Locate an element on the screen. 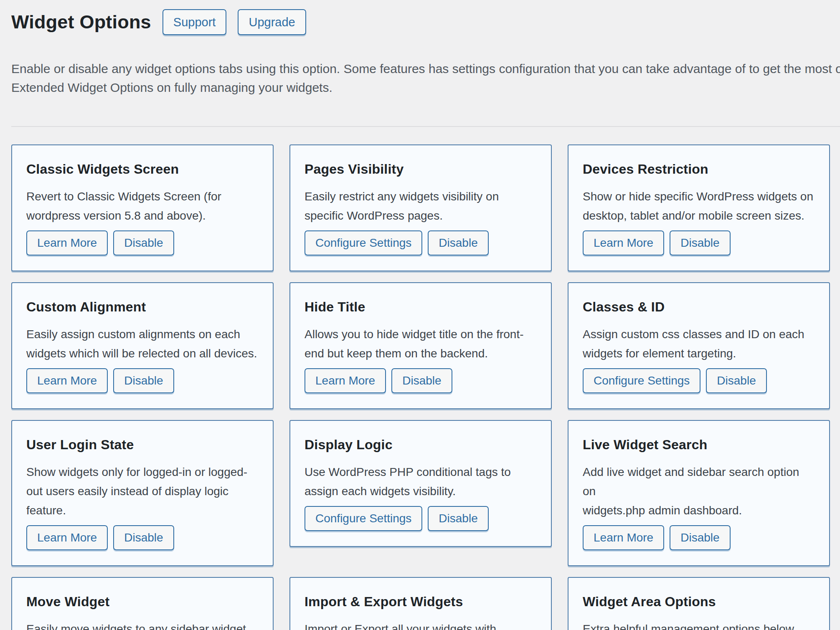 This screenshot has height=630, width=840. card-title: Live Widget Search is located at coordinates (699, 445).